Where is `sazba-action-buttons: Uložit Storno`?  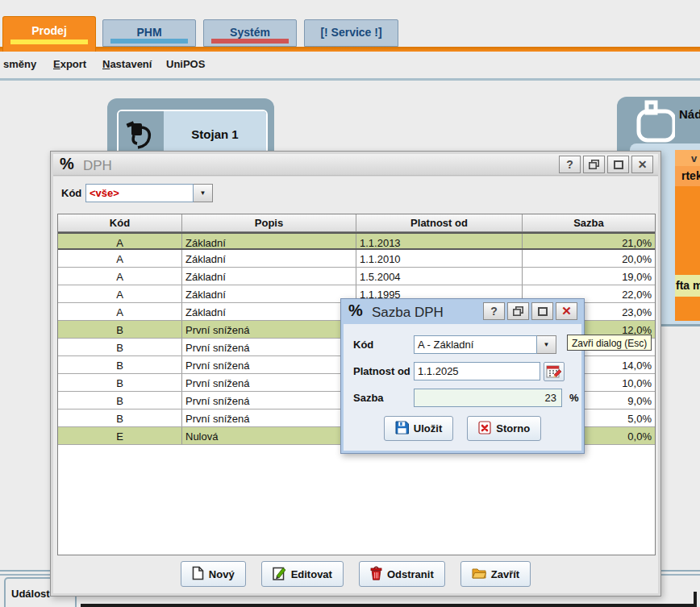
sazba-action-buttons: Uložit Storno is located at coordinates (463, 429).